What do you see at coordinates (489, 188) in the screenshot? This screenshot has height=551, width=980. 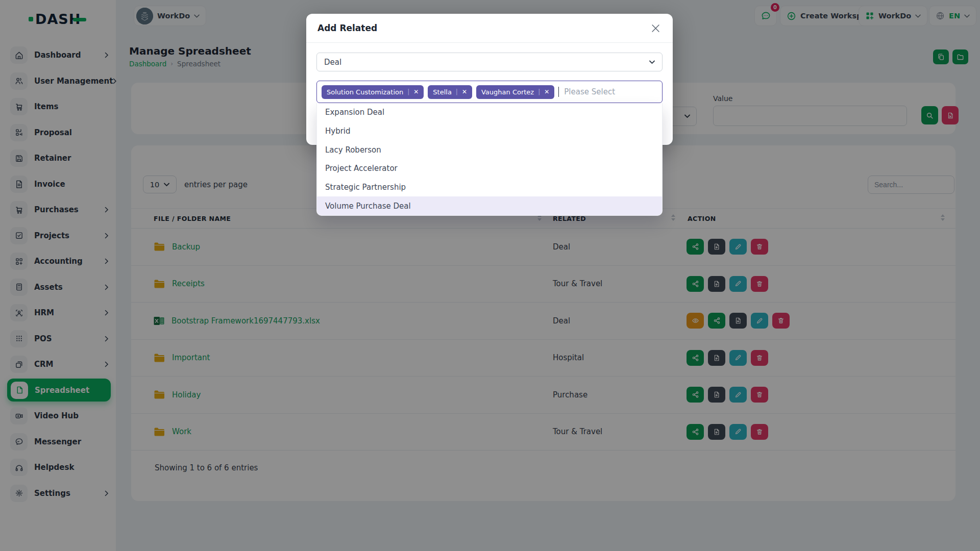 I see `dropdown-option: Strategic Partnership` at bounding box center [489, 188].